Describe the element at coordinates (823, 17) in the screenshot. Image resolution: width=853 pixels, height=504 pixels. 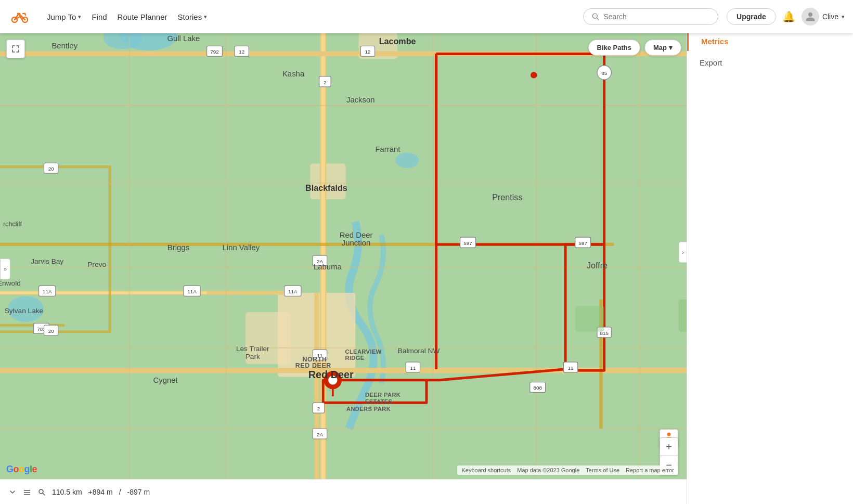
I see `user-avatar: Clive ▾` at that location.